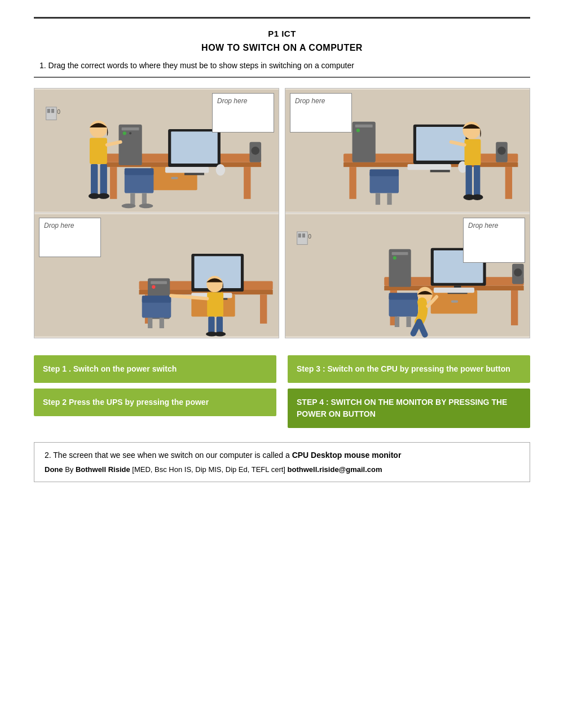 The height and width of the screenshot is (728, 564). I want to click on bottom-email: bothwell.riside@gmail.com, so click(335, 469).